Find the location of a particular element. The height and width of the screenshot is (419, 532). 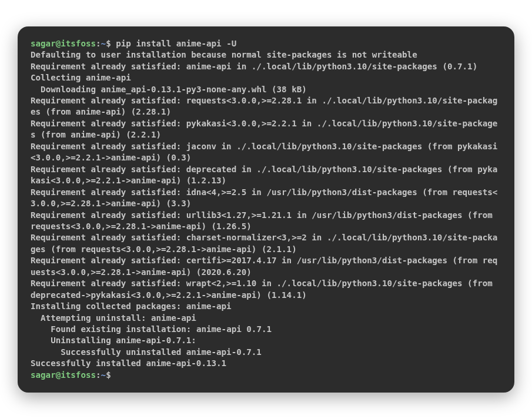

output-line: Requirement already satisfied: charset-n… is located at coordinates (264, 243).